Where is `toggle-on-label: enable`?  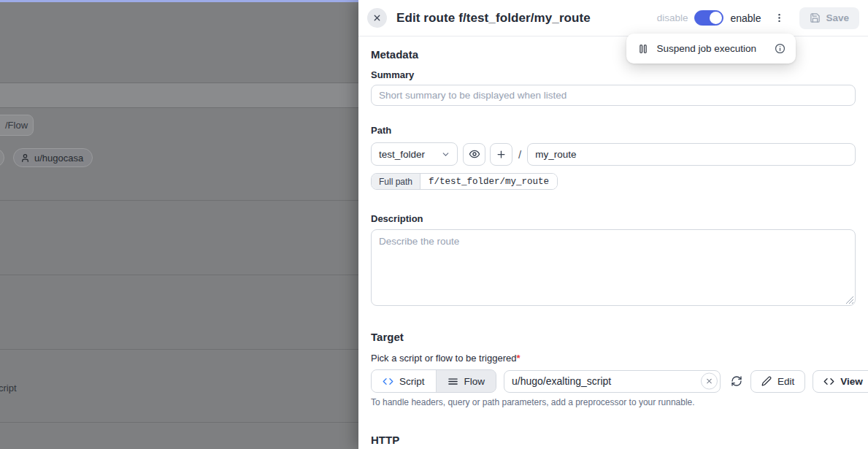
toggle-on-label: enable is located at coordinates (745, 18).